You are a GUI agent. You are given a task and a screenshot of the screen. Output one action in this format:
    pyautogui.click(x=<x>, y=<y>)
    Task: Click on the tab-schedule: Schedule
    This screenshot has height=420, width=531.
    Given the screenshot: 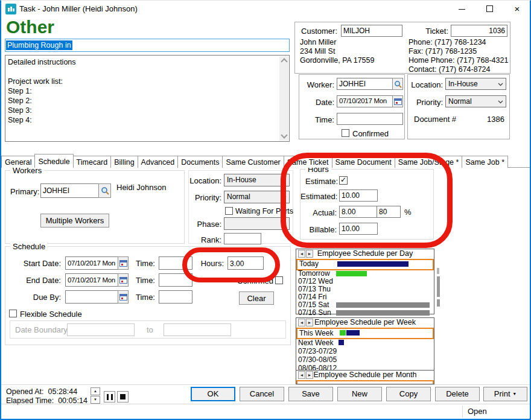 What is the action you would take?
    pyautogui.click(x=54, y=161)
    